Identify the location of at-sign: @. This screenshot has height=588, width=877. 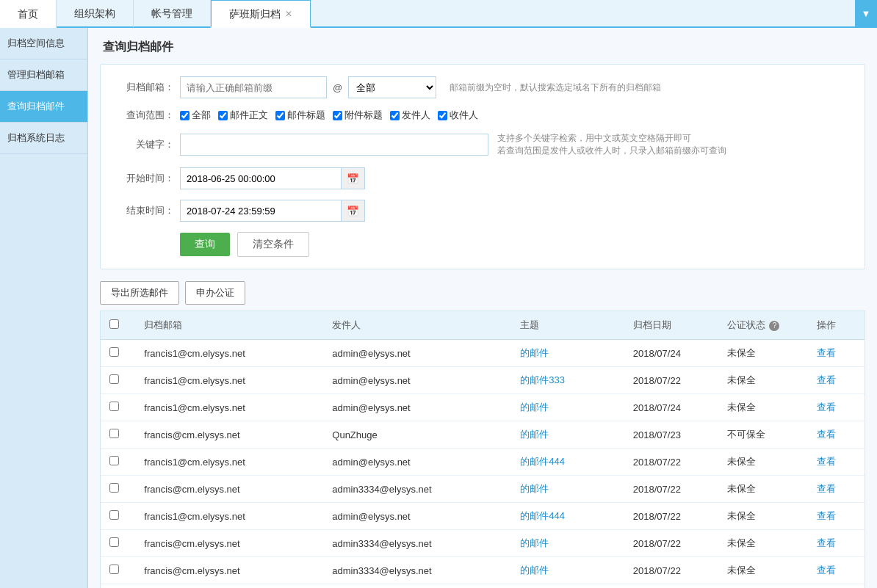
(338, 88).